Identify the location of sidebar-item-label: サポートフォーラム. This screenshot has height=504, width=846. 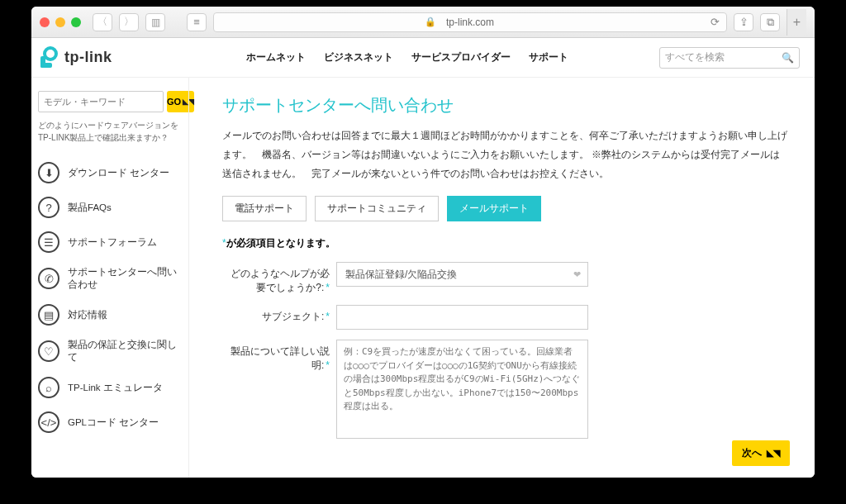
(112, 243).